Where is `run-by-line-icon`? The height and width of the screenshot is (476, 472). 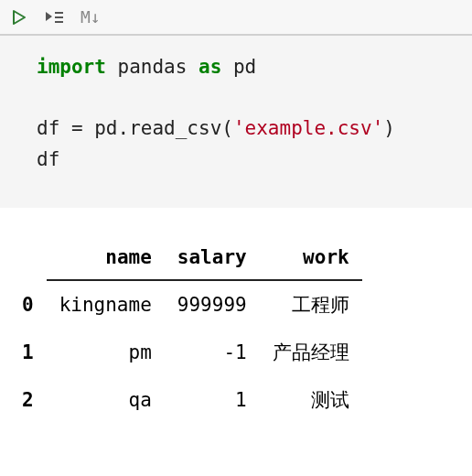
run-by-line-icon is located at coordinates (54, 17).